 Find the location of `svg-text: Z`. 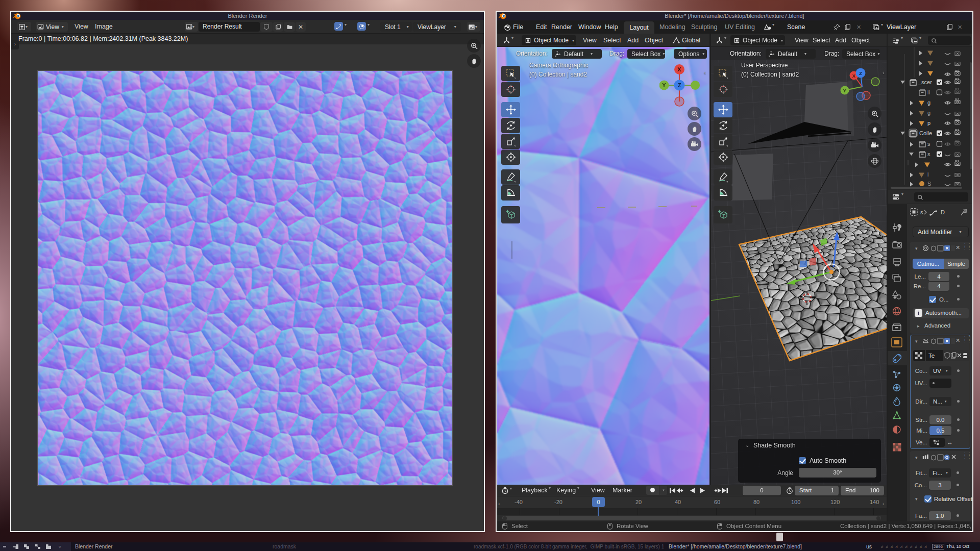

svg-text: Z is located at coordinates (861, 73).